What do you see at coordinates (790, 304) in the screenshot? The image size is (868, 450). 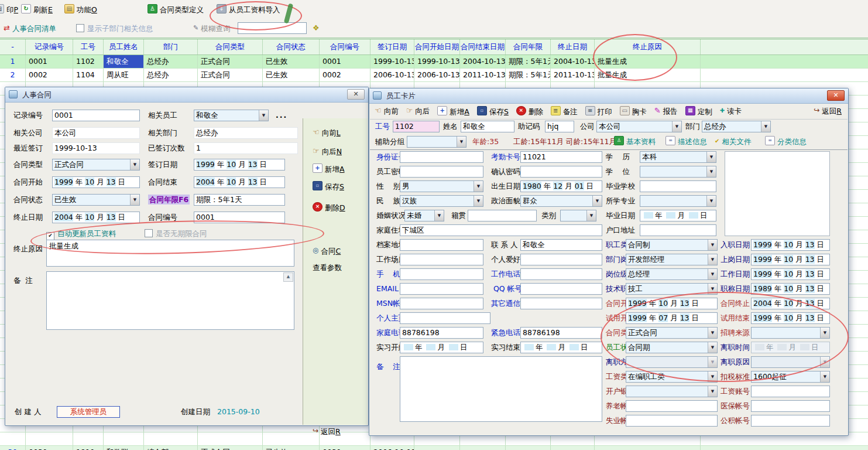 I see `ec-contract-end-field: 2004 年 10 月 13 日` at bounding box center [790, 304].